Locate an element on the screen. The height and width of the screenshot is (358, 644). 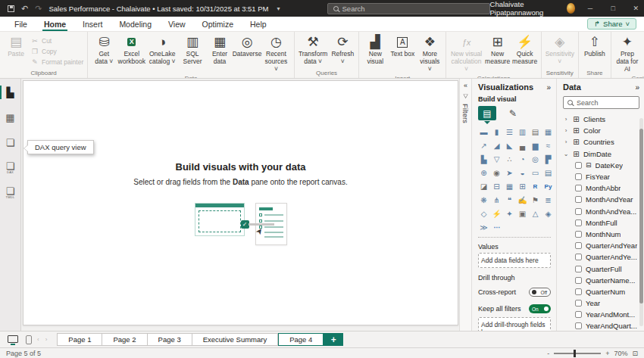
field-monthfull: MonthFull is located at coordinates (602, 223).